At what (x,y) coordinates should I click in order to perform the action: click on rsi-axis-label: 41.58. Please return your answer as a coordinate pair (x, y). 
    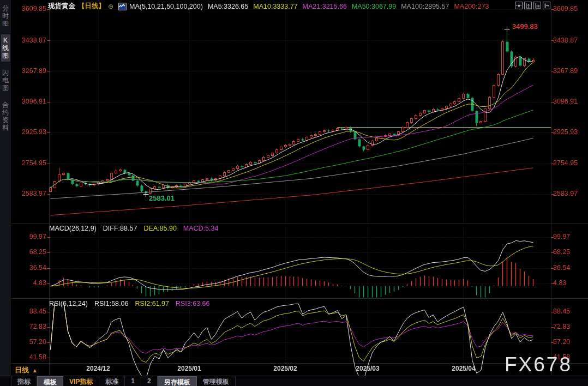
    Looking at the image, I should click on (28, 357).